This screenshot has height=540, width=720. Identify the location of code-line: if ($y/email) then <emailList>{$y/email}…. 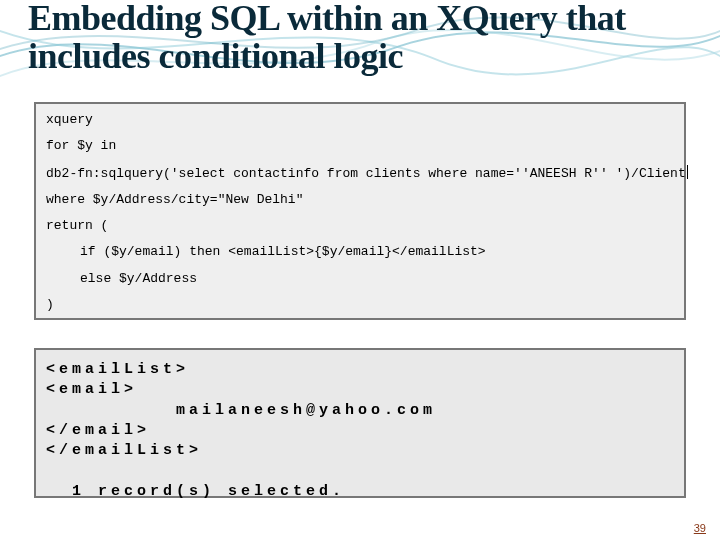
(360, 252).